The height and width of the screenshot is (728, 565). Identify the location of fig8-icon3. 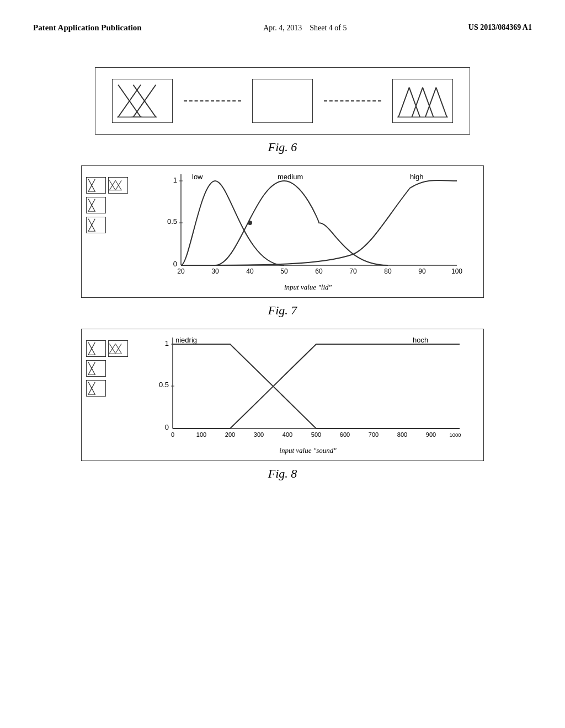
(96, 368).